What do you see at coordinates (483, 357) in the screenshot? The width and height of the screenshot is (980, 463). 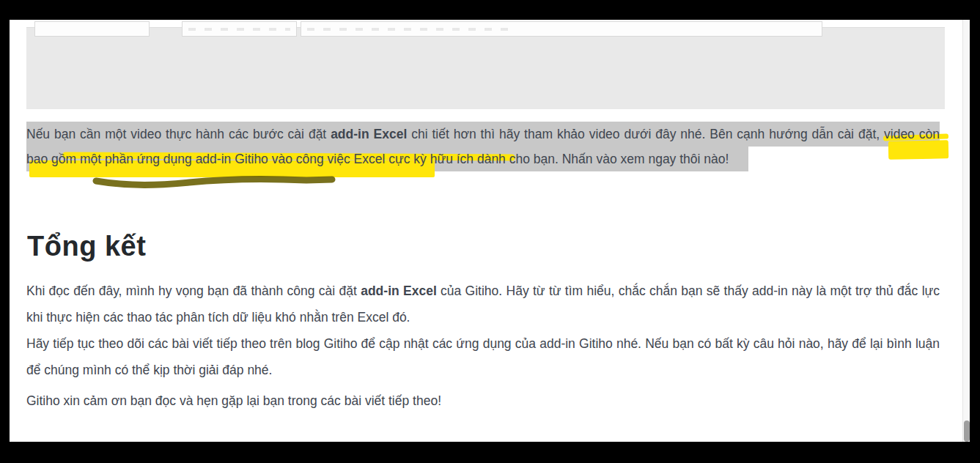 I see `paragraph: Hãy tiếp tục theo dõi các bài viết tiếp …` at bounding box center [483, 357].